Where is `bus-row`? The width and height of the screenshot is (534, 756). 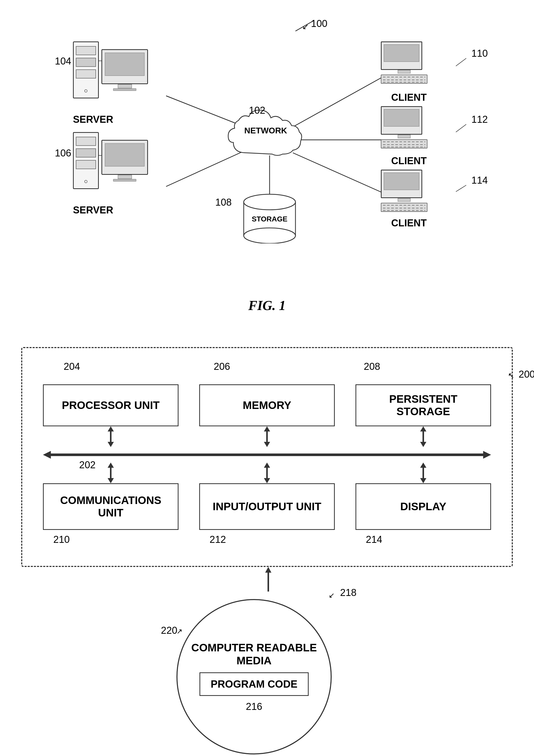
bus-row is located at coordinates (267, 455).